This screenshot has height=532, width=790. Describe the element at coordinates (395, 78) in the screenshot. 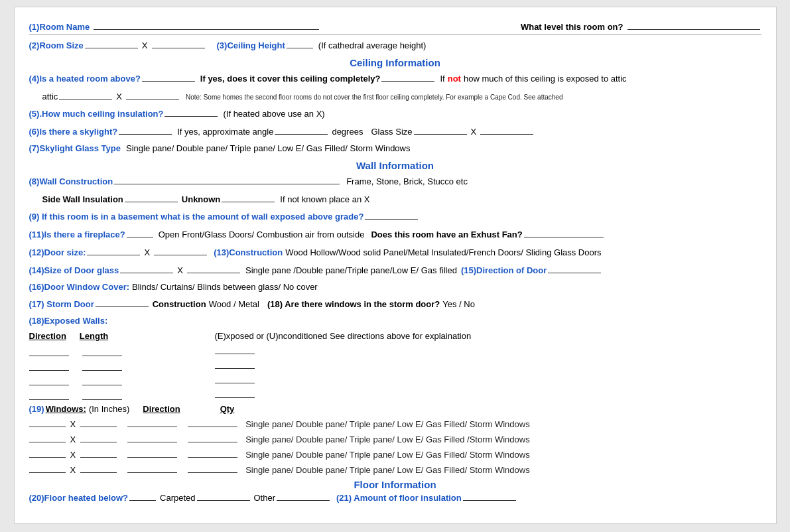

I see `q4-row: (4)Is a heated room above? If yes, does …` at that location.